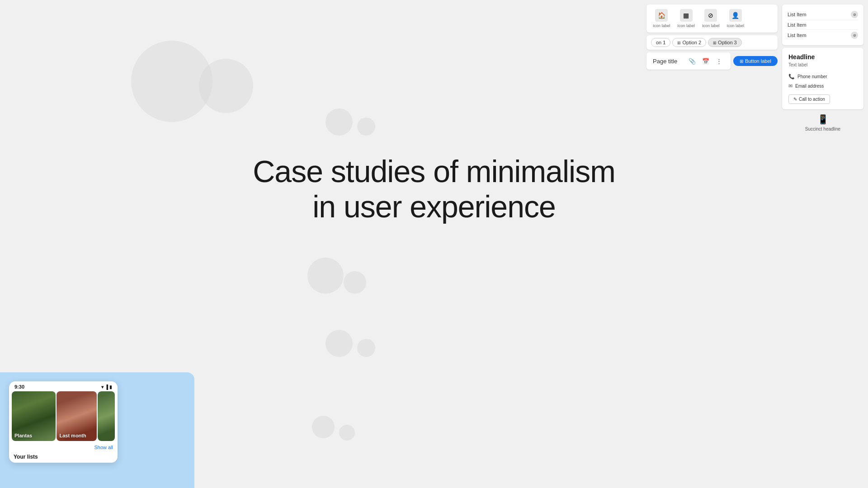 The image size is (868, 488). Describe the element at coordinates (77, 416) in the screenshot. I see `photo-lastmonth: Last month` at that location.